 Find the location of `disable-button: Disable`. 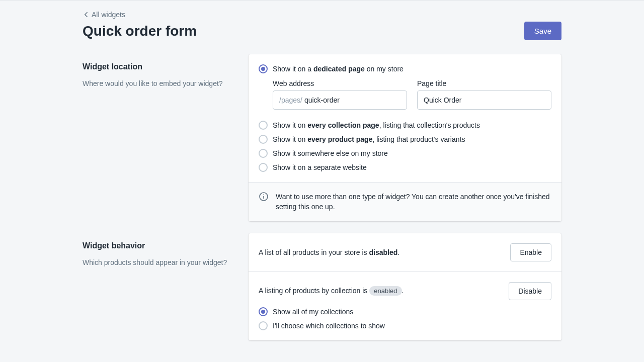

disable-button: Disable is located at coordinates (530, 291).